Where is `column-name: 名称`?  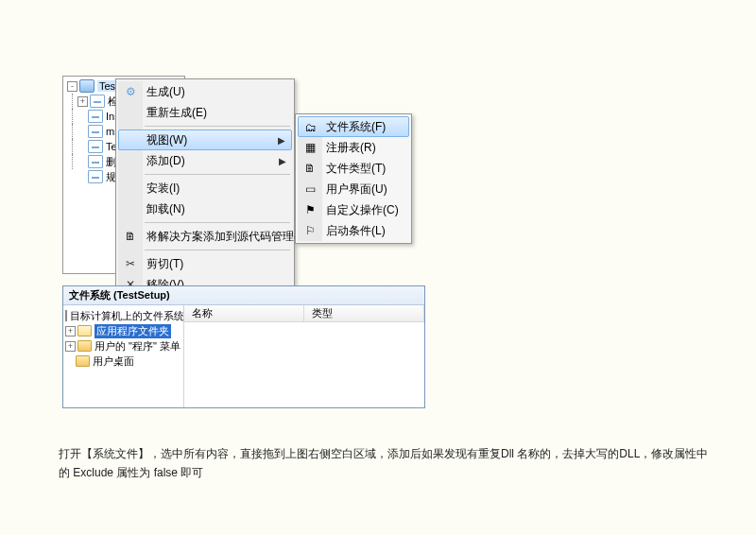
column-name: 名称 is located at coordinates (244, 314).